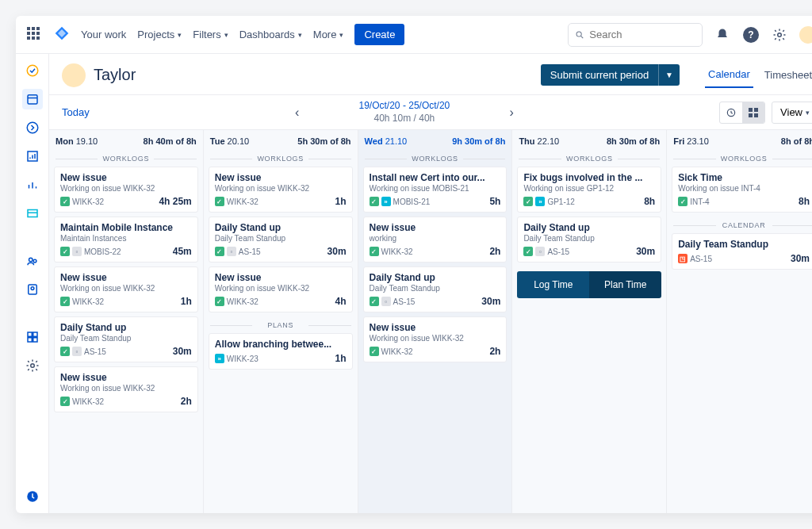 This screenshot has height=529, width=812. I want to click on profile-avatar, so click(806, 35).